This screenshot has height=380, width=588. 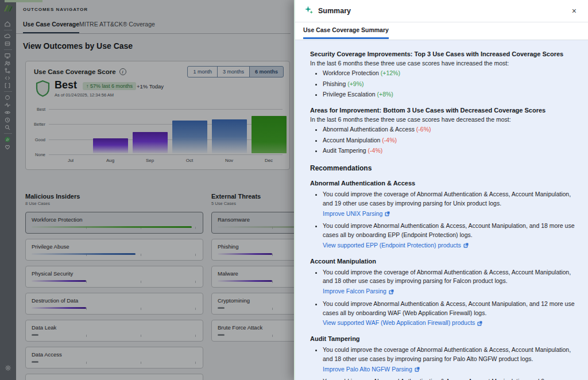 I want to click on tab-use-case-coverage: Use Case Coverage, so click(x=51, y=27).